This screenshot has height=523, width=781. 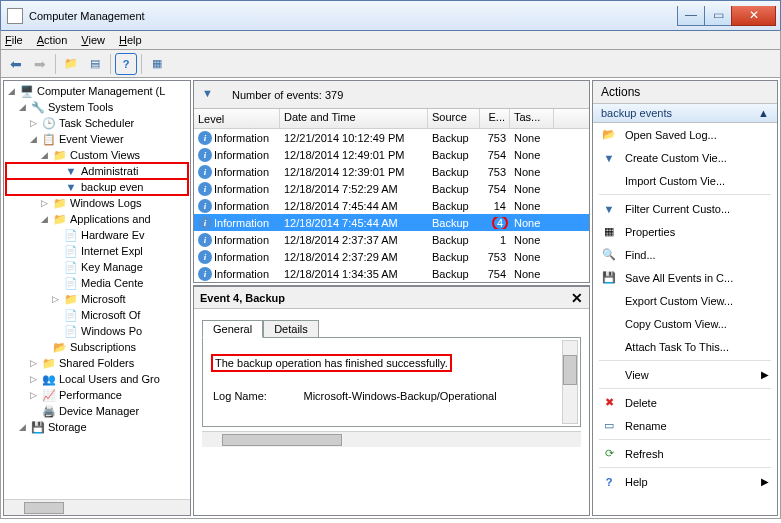 I want to click on tree-shared: Shared Folders, so click(x=96, y=363).